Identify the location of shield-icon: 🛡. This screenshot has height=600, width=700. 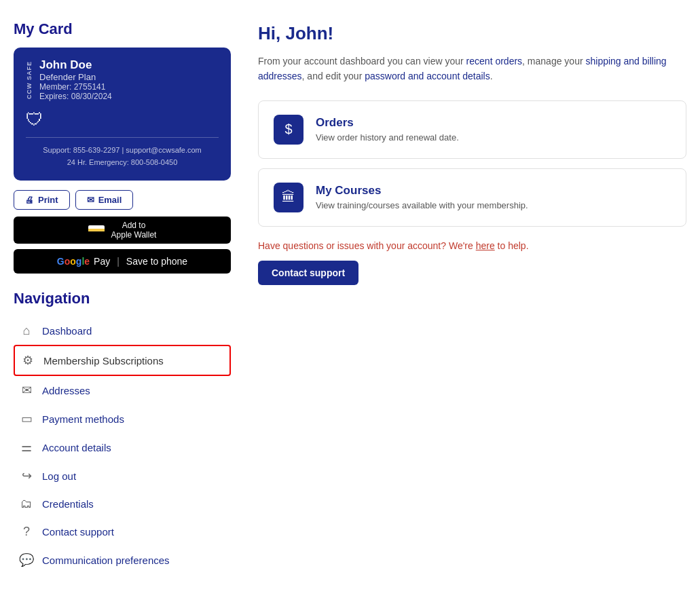
(122, 119).